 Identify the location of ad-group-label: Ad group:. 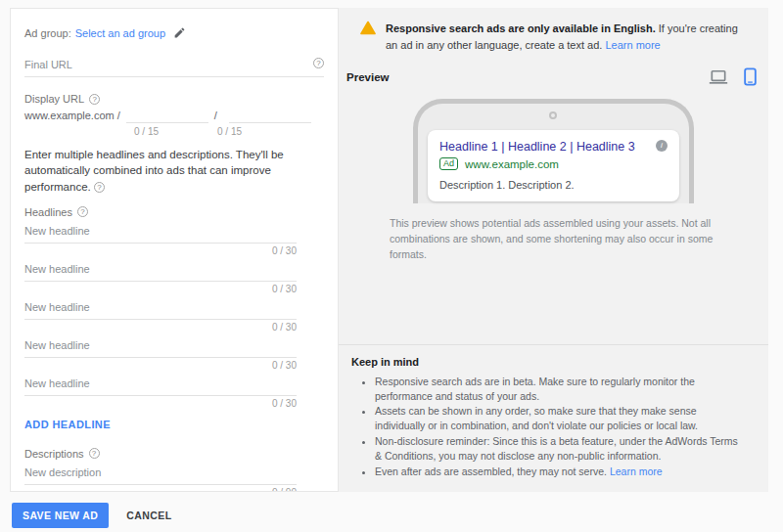
(48, 33).